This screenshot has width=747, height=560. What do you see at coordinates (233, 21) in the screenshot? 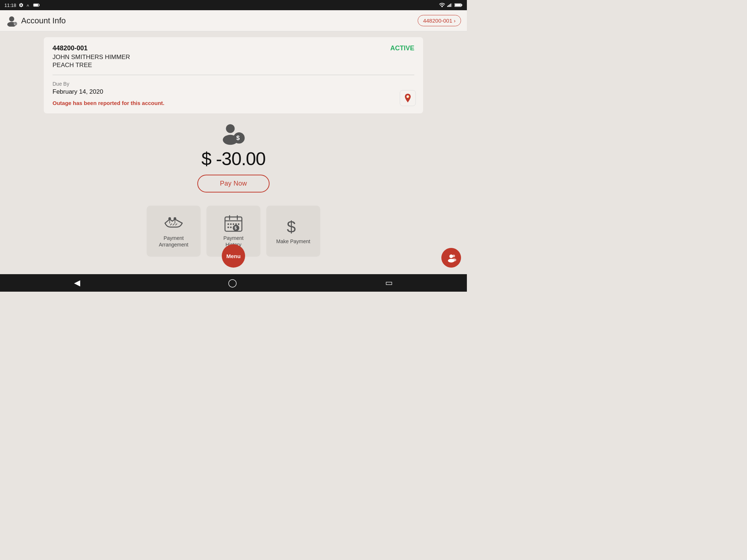
I see `app-bar: i Account Info 448200-001 ›` at bounding box center [233, 21].